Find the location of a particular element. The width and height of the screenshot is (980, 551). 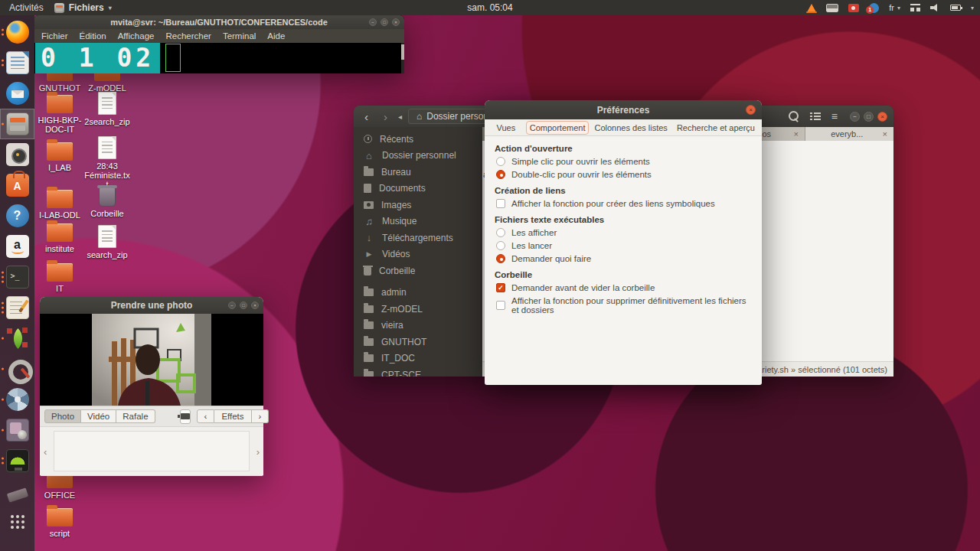

mode-rafale-button: Rafale is located at coordinates (136, 416).